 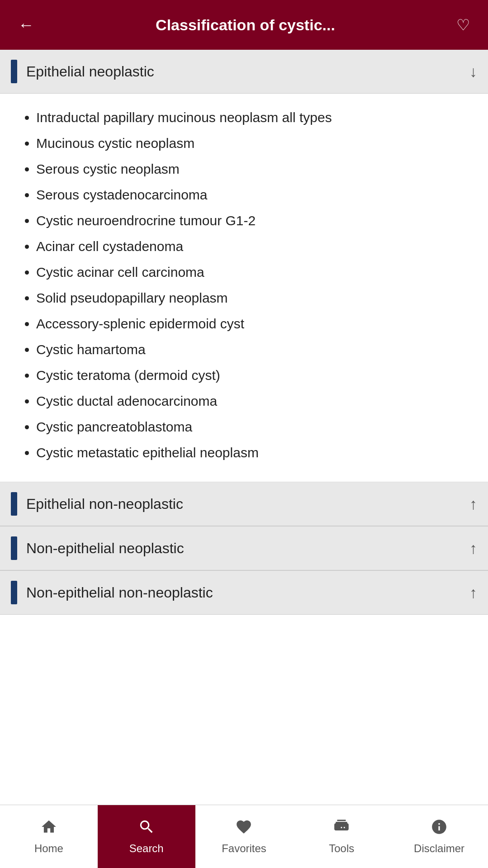 I want to click on list-item: Cystic metastatic epithelial neoplasm, so click(x=253, y=452).